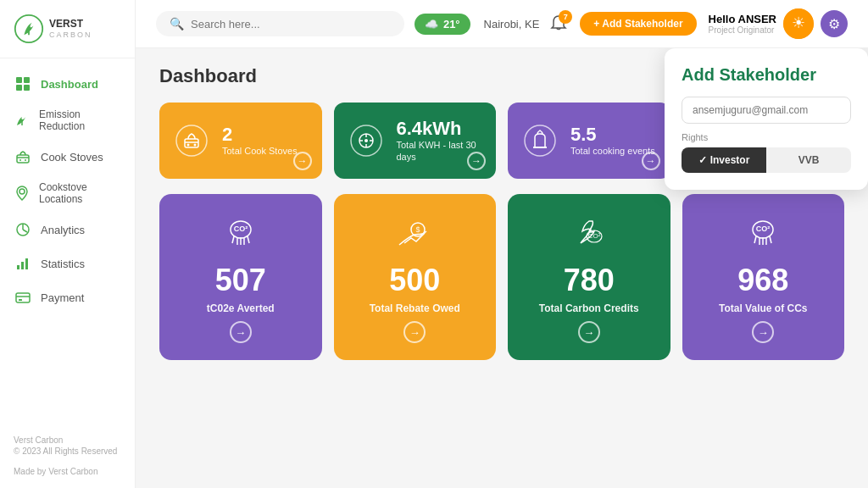 The width and height of the screenshot is (868, 488). I want to click on payment-icon, so click(23, 297).